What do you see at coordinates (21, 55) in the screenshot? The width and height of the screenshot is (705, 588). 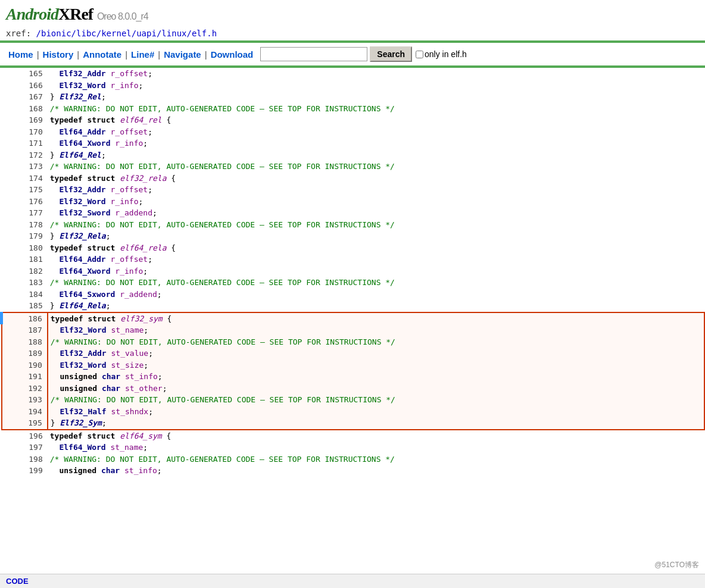 I see `nav-home: Home` at bounding box center [21, 55].